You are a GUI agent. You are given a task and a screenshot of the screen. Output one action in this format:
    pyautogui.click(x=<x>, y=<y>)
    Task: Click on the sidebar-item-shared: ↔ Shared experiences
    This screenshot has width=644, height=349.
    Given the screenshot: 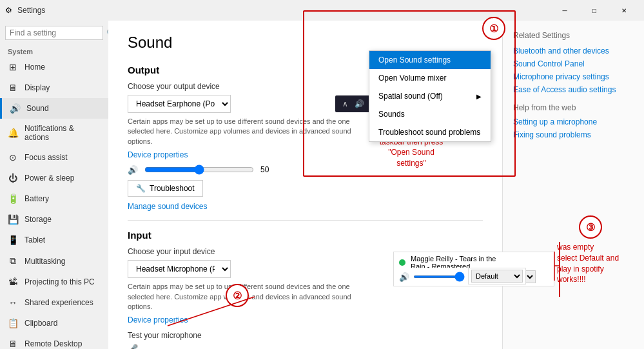 What is the action you would take?
    pyautogui.click(x=54, y=303)
    